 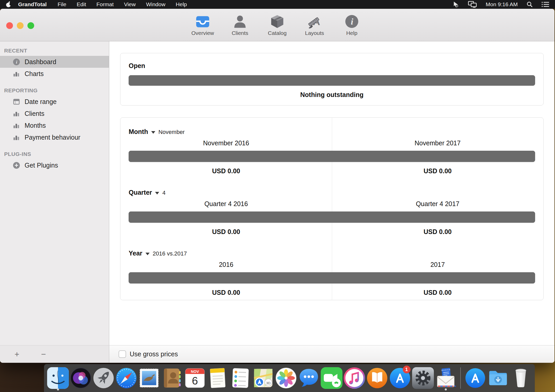 What do you see at coordinates (54, 102) in the screenshot?
I see `sidebar-item-date-range: 1 Date range` at bounding box center [54, 102].